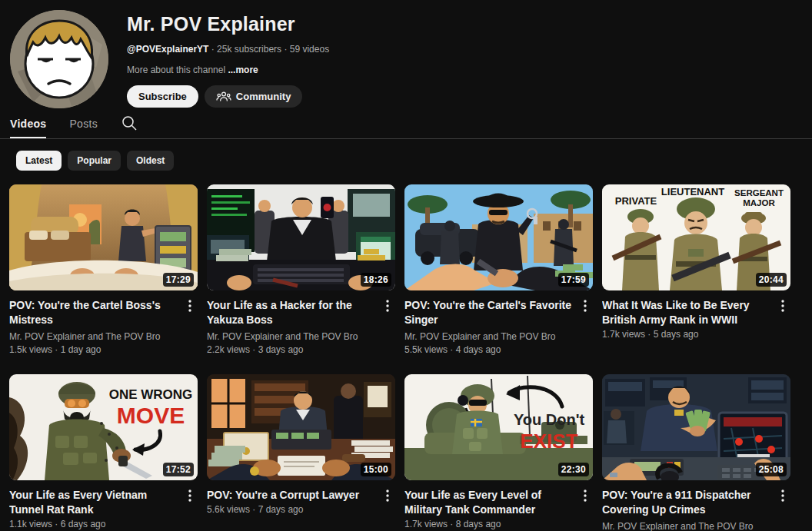  I want to click on channel-avatar, so click(59, 59).